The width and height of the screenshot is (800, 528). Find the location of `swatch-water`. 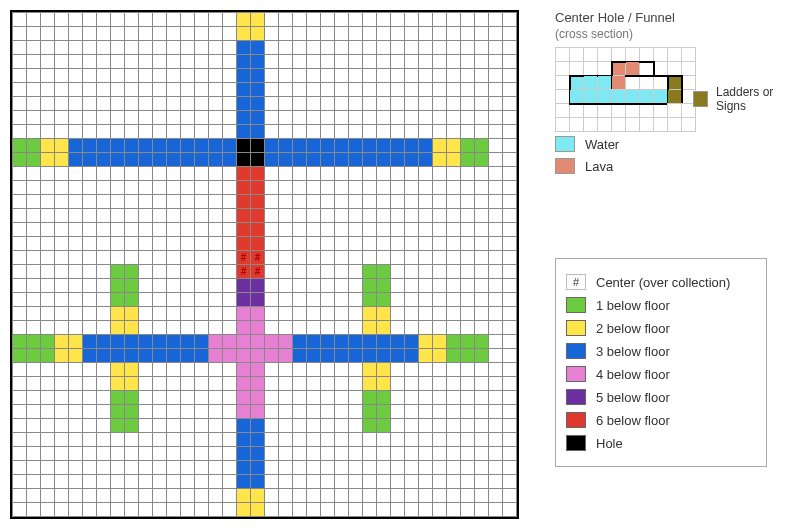

swatch-water is located at coordinates (565, 144).